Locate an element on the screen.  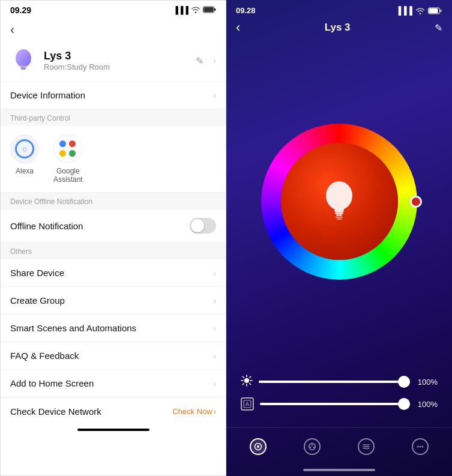
menu-item-smart-scenes: Smart Scenes and Automations › is located at coordinates (113, 328).